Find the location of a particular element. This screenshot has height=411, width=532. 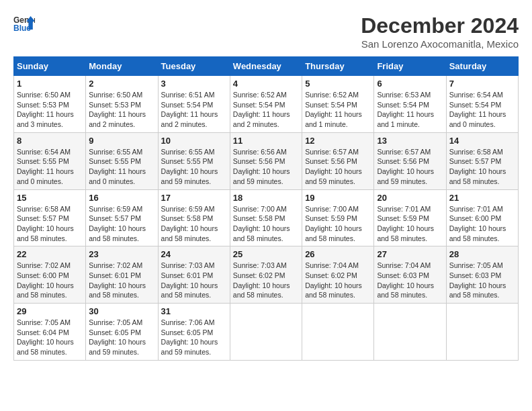

day-number: 10 is located at coordinates (194, 141).